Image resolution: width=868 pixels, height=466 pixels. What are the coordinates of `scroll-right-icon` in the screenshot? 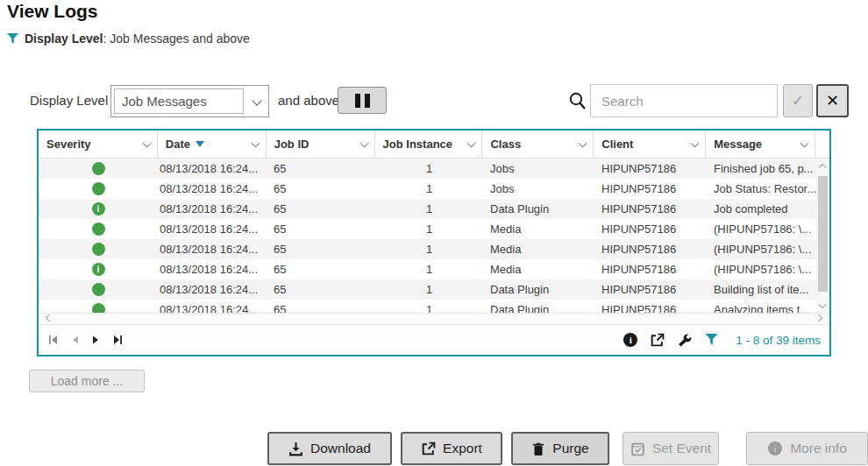 It's located at (821, 319).